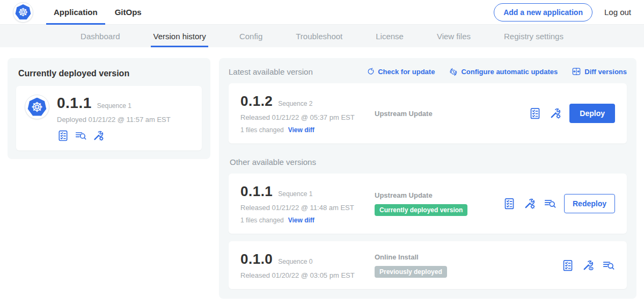 The height and width of the screenshot is (303, 644). I want to click on diff-versions-label: Diff versions, so click(605, 72).